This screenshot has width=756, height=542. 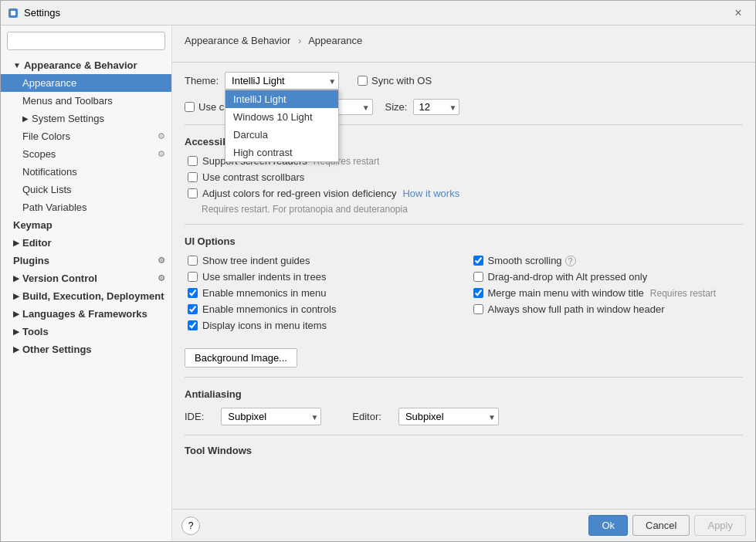 What do you see at coordinates (36, 332) in the screenshot?
I see `sidebar-item-label: Tools` at bounding box center [36, 332].